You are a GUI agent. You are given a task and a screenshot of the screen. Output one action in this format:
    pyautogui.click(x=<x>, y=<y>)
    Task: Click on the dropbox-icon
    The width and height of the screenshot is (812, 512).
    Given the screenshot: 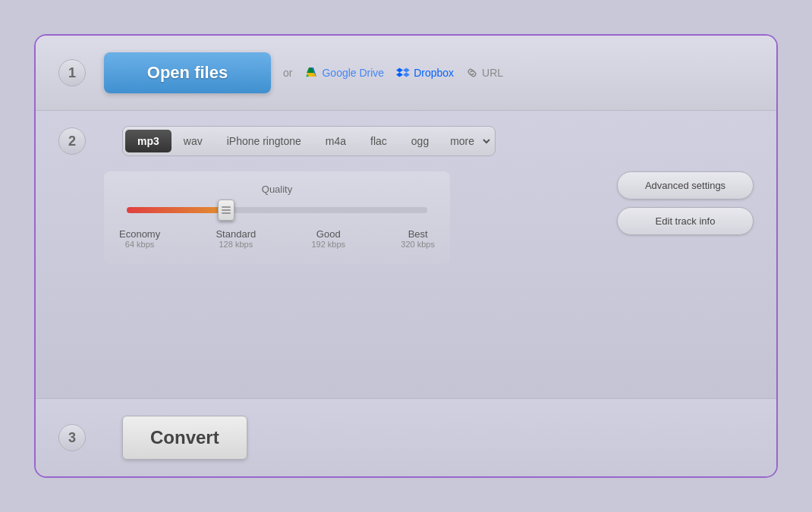 What is the action you would take?
    pyautogui.click(x=403, y=73)
    